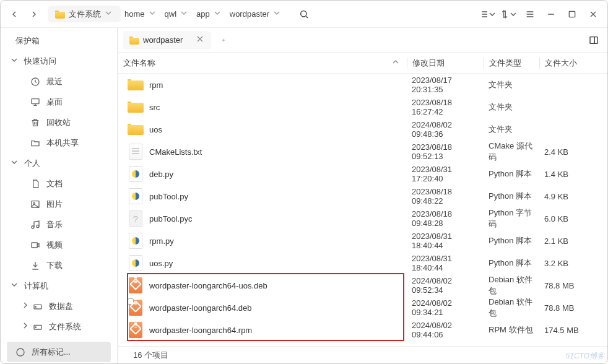  What do you see at coordinates (161, 175) in the screenshot?
I see `file-name: deb.py` at bounding box center [161, 175].